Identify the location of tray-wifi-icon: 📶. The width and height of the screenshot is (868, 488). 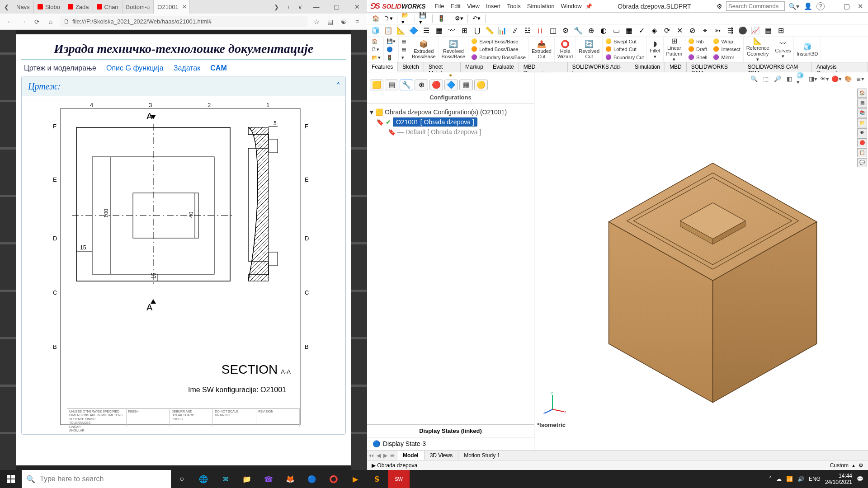
(789, 479).